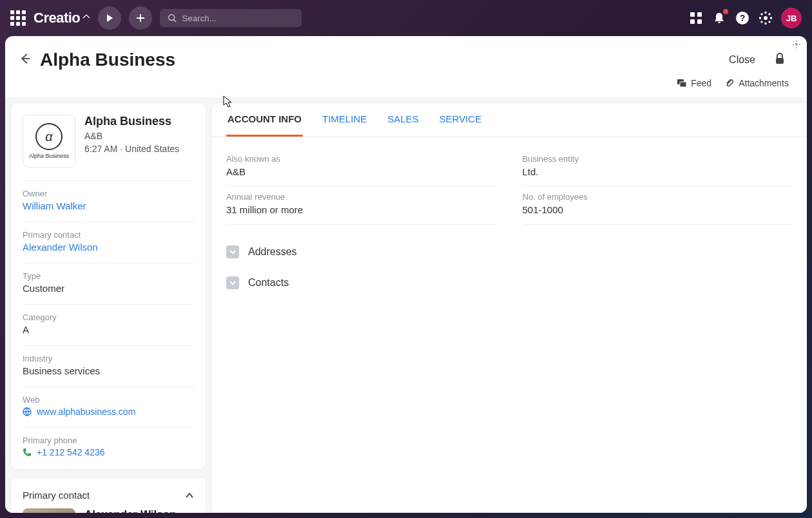  What do you see at coordinates (658, 210) in the screenshot?
I see `employees-value: 501-1000` at bounding box center [658, 210].